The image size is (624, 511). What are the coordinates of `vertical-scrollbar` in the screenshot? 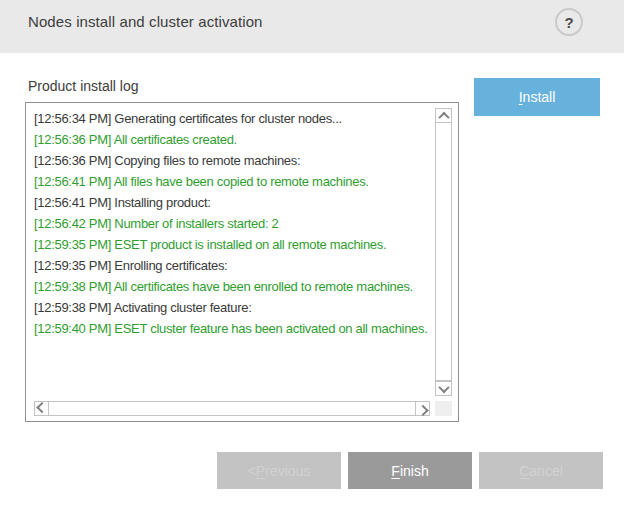 It's located at (444, 252).